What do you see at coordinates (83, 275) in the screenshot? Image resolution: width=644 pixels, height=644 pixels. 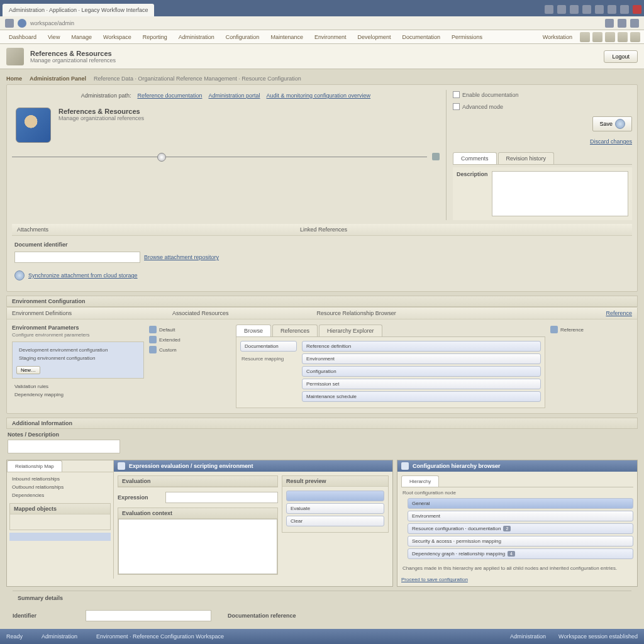 I see `cloud-sync-link: Synchronize attachment from cloud storag…` at bounding box center [83, 275].